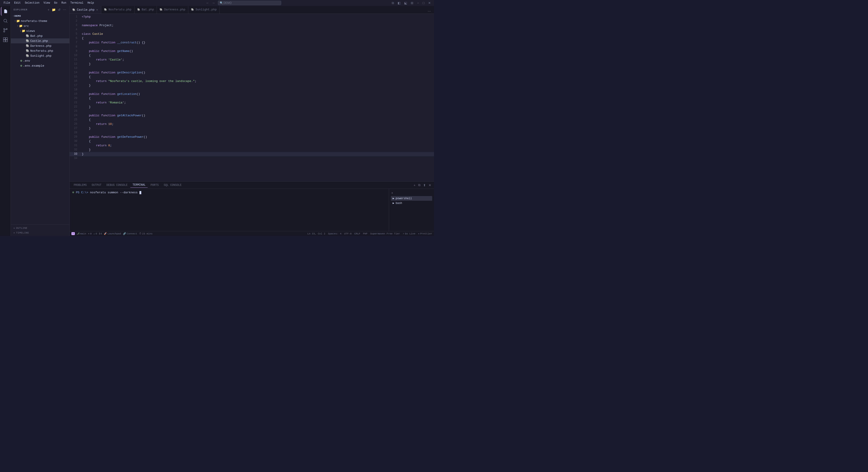 The height and width of the screenshot is (472, 868). Describe the element at coordinates (348, 234) in the screenshot. I see `status-encoding: UTF-8` at that location.